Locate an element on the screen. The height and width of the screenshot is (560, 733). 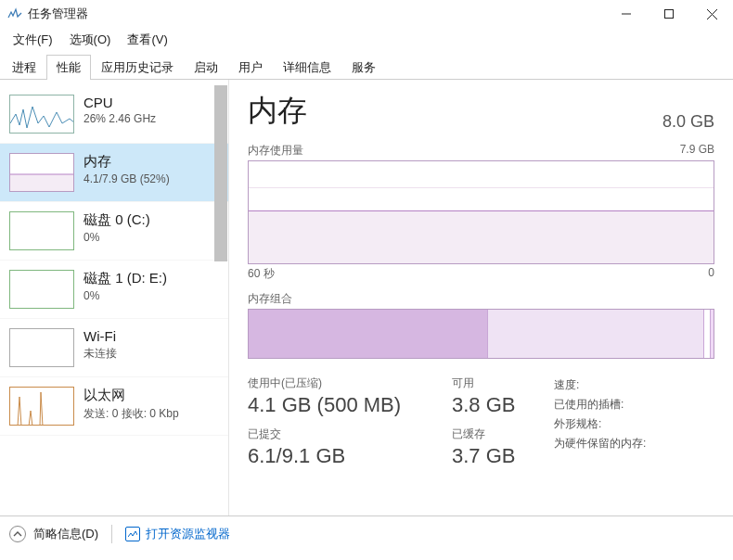
sidebar-item-sub: 26% 2.46 GHz is located at coordinates (120, 119).